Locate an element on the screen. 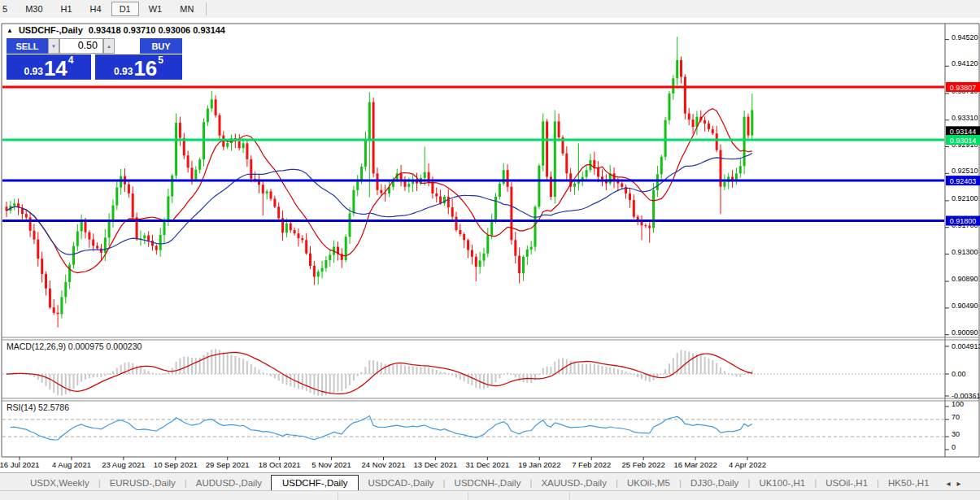 The width and height of the screenshot is (980, 500). macd-signal-line is located at coordinates (379, 374).